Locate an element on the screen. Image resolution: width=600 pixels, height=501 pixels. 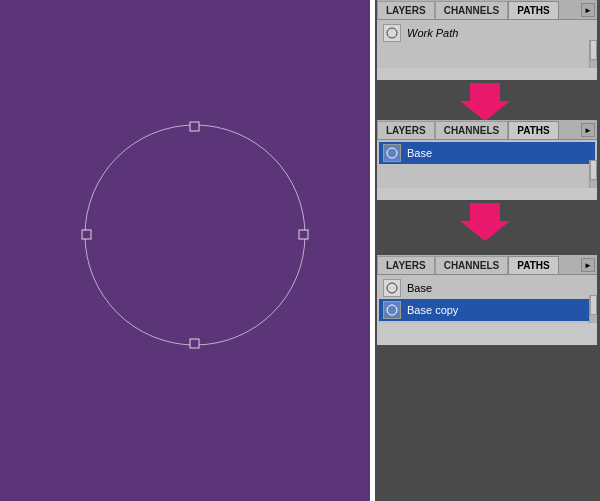
panel-1-body: Work Path is located at coordinates (487, 44).